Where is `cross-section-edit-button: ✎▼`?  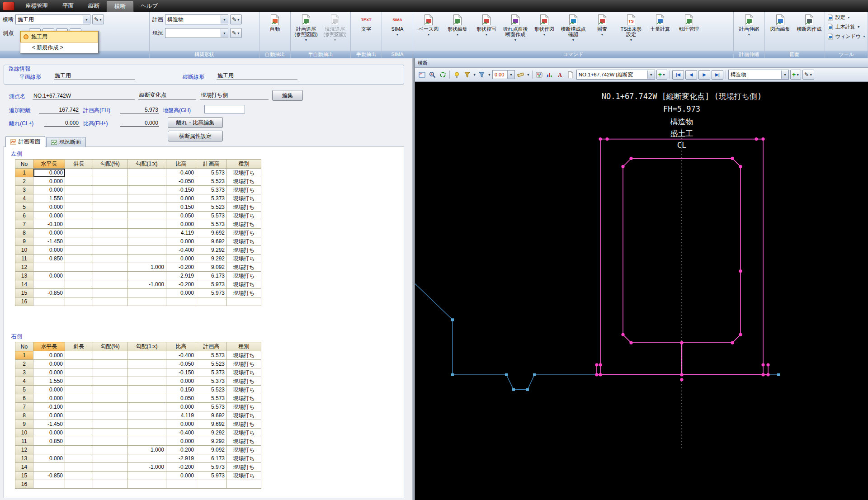
cross-section-edit-button: ✎▼ is located at coordinates (98, 19).